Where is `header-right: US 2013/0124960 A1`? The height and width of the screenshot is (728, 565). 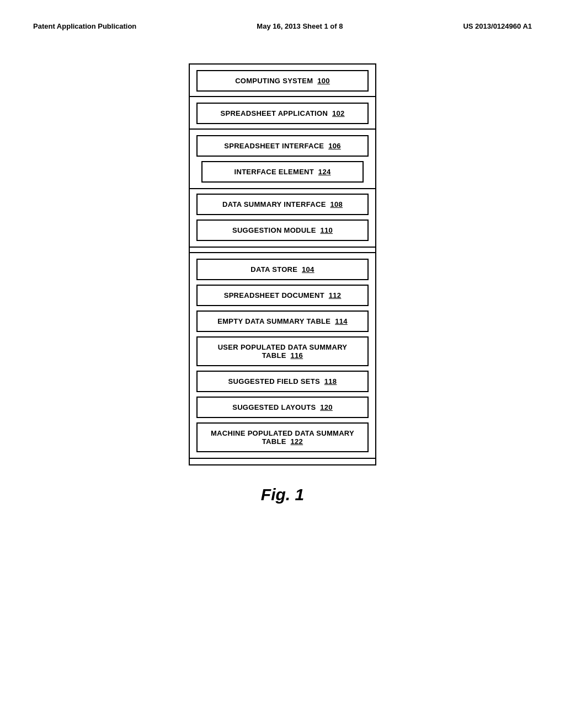
header-right: US 2013/0124960 A1 is located at coordinates (498, 26).